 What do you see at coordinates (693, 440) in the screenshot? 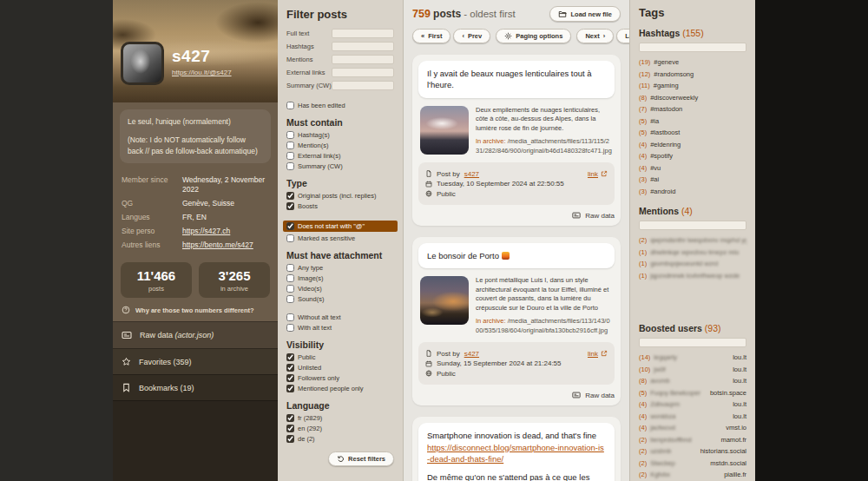
I see `boosted-user-item: (2) benprdsvffbnd mamot.fr` at bounding box center [693, 440].